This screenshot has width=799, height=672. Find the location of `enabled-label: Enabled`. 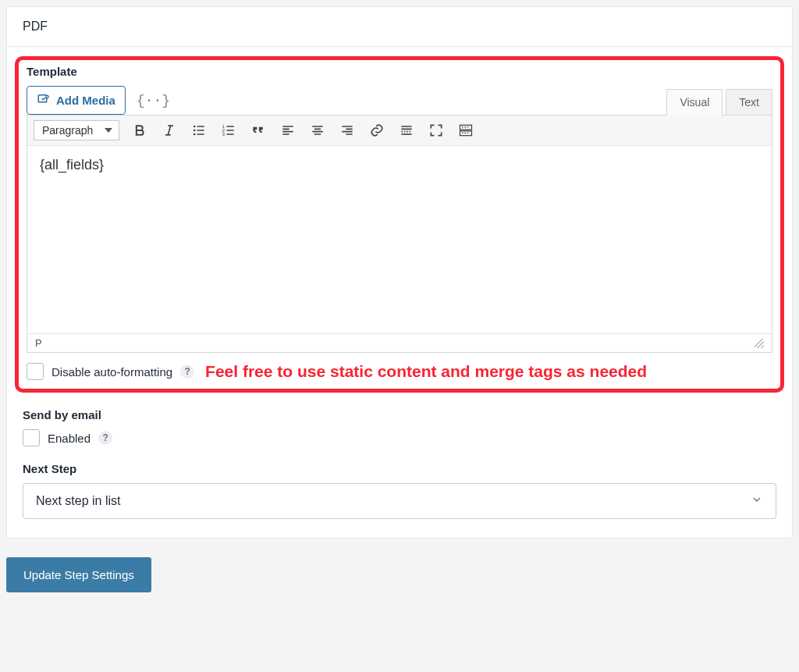

enabled-label: Enabled is located at coordinates (69, 439).